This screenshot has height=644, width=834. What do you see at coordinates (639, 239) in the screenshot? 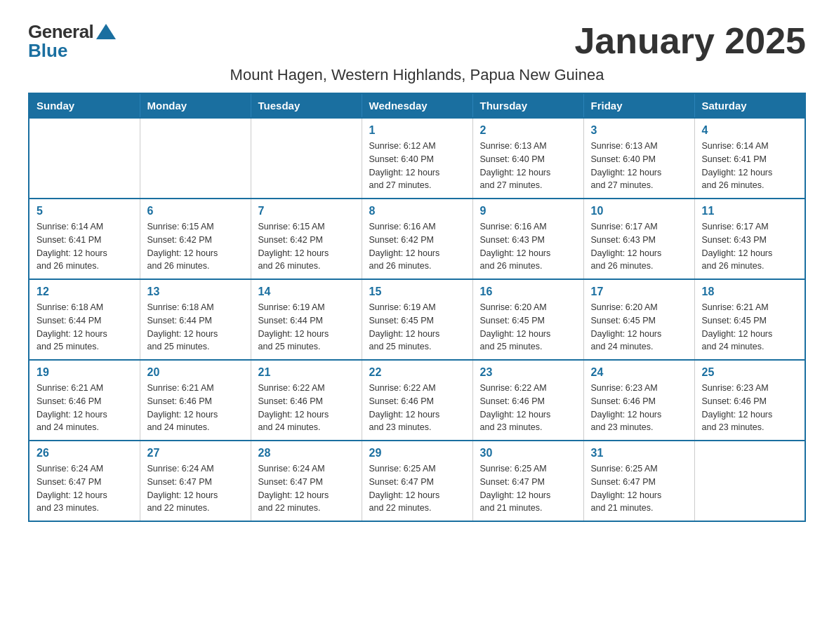
I see `calendar-cell: 10Sunrise: 6:17 AM Sunset: 6:43 PM Dayli…` at bounding box center [639, 239].